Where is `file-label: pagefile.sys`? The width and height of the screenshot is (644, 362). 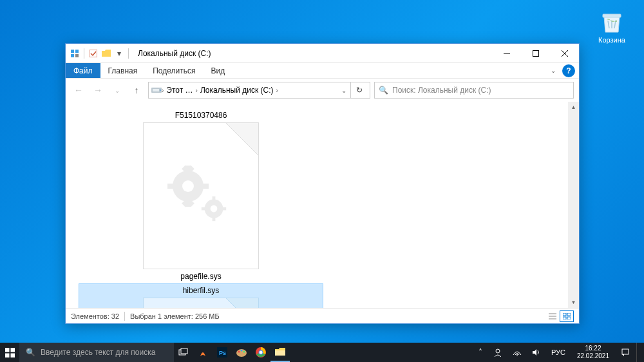 file-label: pagefile.sys is located at coordinates (201, 276).